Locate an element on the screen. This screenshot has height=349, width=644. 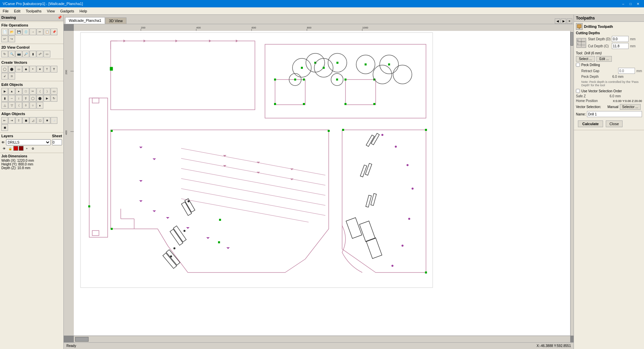
layer-select: DRILLS is located at coordinates (28, 142).